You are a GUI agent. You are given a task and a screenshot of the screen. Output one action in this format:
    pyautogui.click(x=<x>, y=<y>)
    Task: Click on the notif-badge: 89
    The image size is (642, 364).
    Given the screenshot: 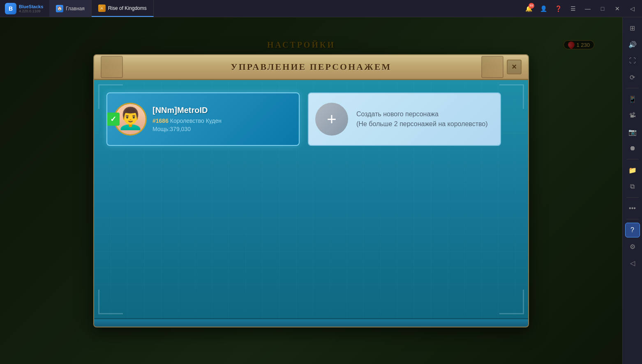 What is the action you would take?
    pyautogui.click(x=531, y=6)
    